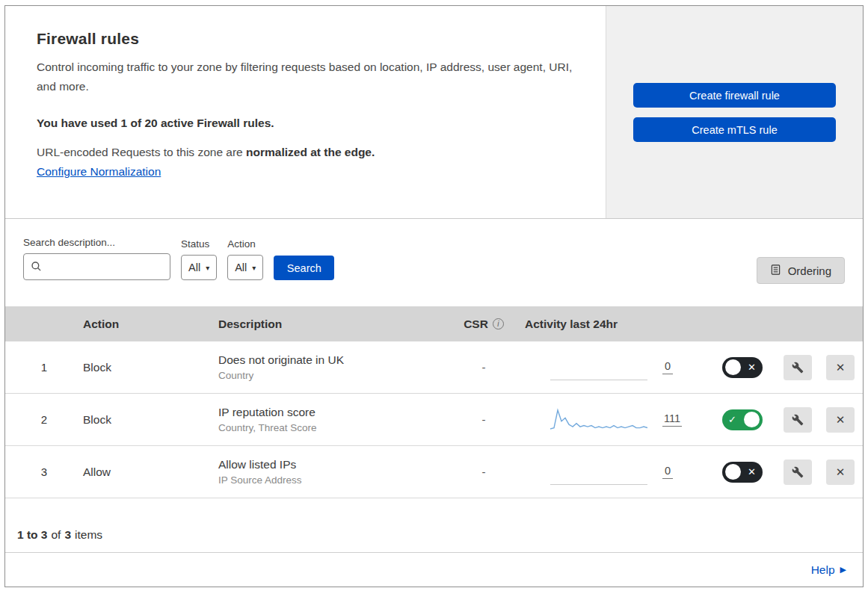  Describe the element at coordinates (330, 480) in the screenshot. I see `rule-criteria: IP Source Address` at that location.